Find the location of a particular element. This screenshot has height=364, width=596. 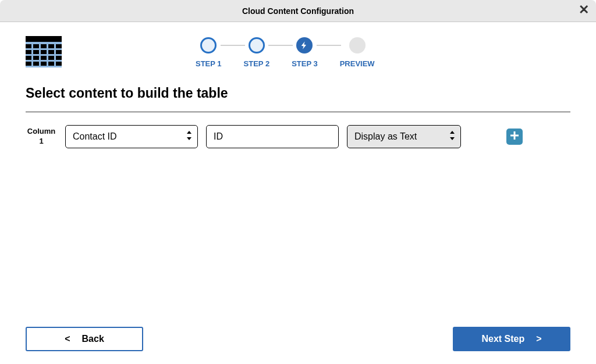

plus-icon is located at coordinates (515, 137).